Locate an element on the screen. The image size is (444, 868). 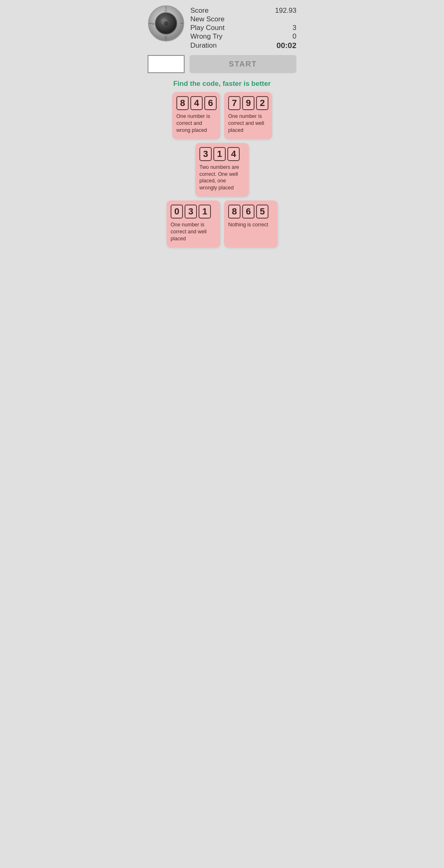
guess-card-2: 7 9 2 One number is correct and well pla… is located at coordinates (248, 115).